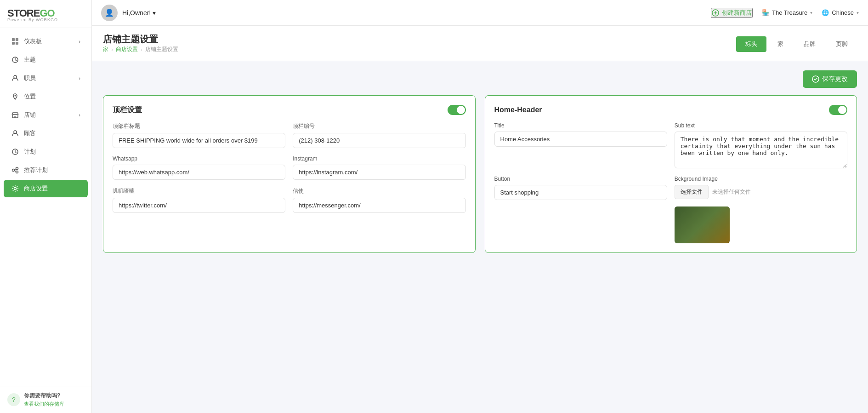 Image resolution: width=868 pixels, height=413 pixels. I want to click on dashboard-icon, so click(15, 41).